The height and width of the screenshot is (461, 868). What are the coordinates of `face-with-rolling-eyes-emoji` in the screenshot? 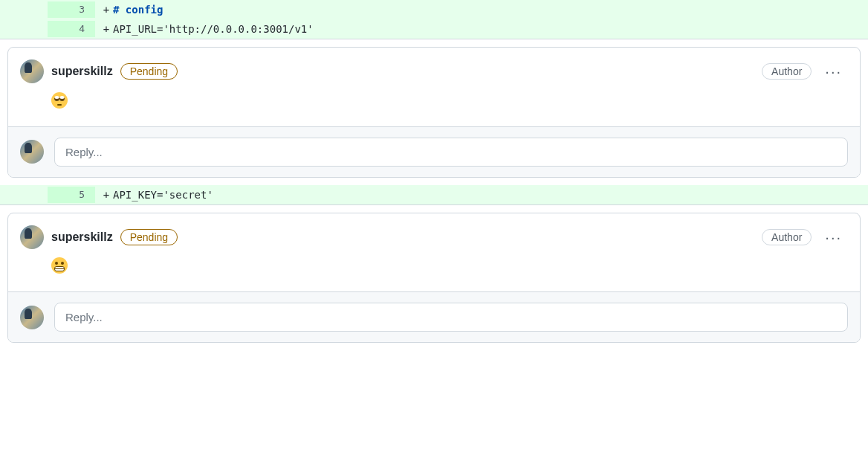 It's located at (59, 100).